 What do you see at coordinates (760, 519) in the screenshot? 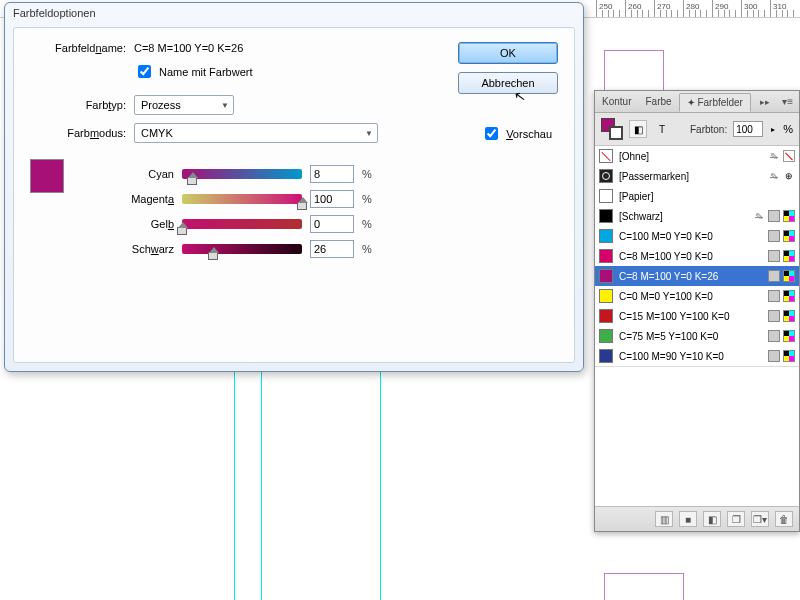
I see `new-swatch-menu-icon: ❐▾` at bounding box center [760, 519].